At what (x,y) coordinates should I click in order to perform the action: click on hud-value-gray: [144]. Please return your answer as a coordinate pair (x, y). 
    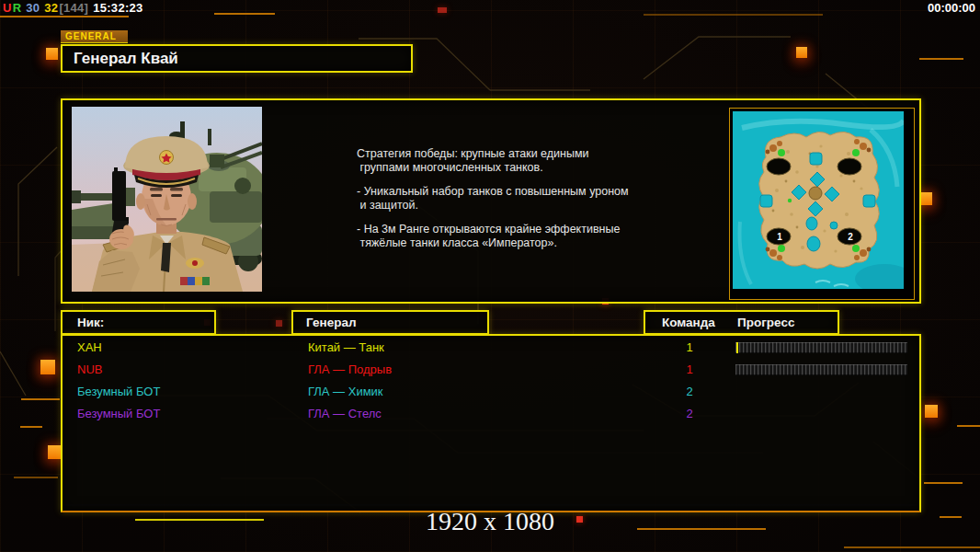
    Looking at the image, I should click on (74, 7).